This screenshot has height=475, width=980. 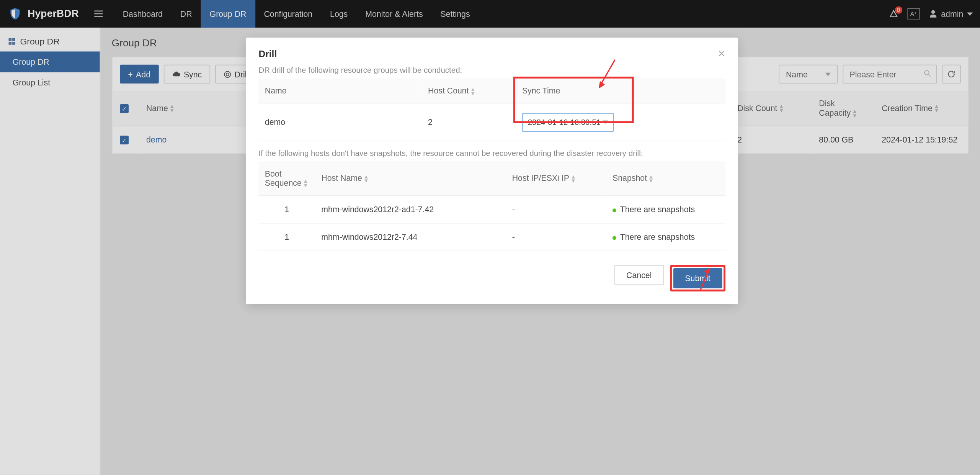 What do you see at coordinates (492, 210) in the screenshot?
I see `table-row: 1 mhm-windows2012r2-ad1-7.42 - There are…` at bounding box center [492, 210].